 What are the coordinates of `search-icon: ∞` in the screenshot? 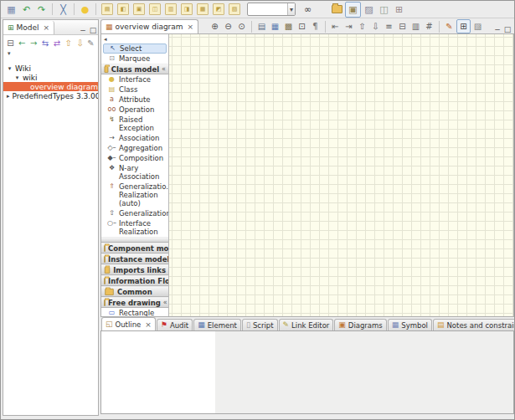 It's located at (308, 10).